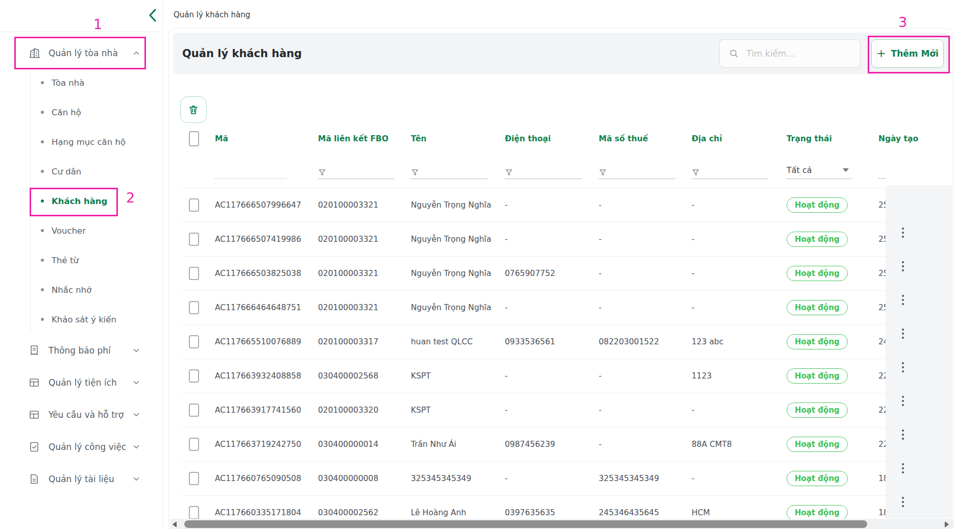 Image resolution: width=980 pixels, height=529 pixels. Describe the element at coordinates (739, 239) in the screenshot. I see `cell-diachi: -` at that location.